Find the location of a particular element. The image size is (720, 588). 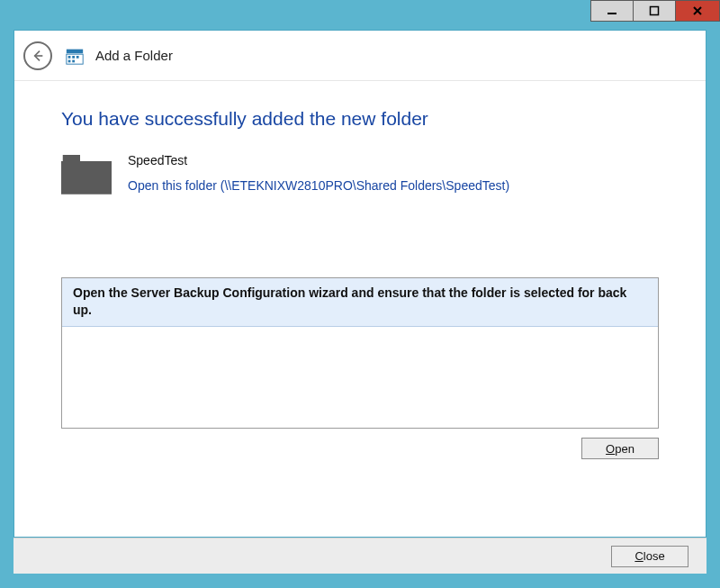

close-button-accelerator: C is located at coordinates (639, 556).